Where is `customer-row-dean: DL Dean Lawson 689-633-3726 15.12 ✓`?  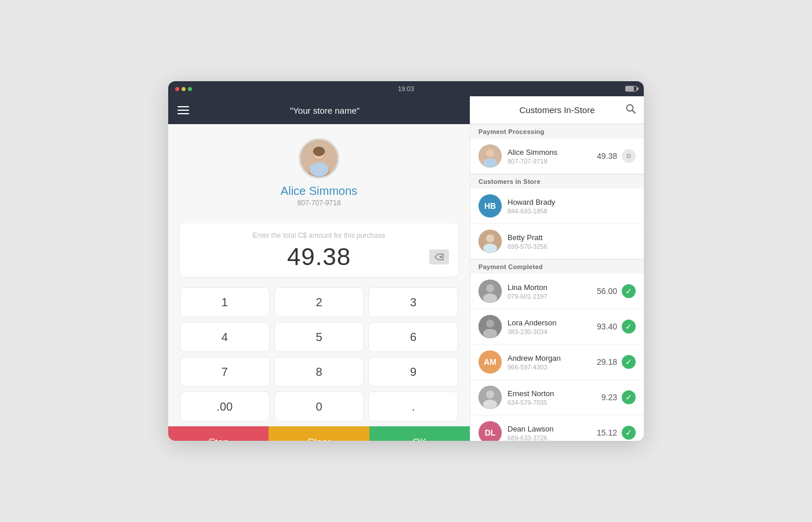
customer-row-dean: DL Dean Lawson 689-633-3726 15.12 ✓ is located at coordinates (557, 428).